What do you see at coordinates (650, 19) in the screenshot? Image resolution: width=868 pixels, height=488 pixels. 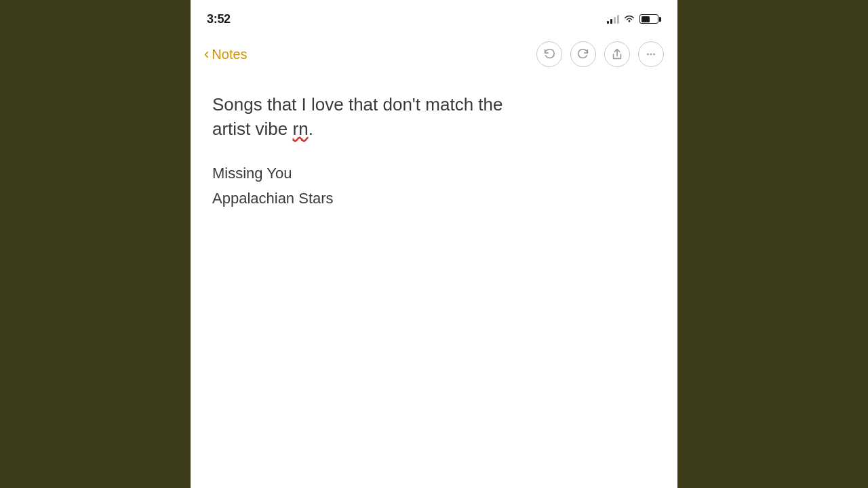 I see `battery-icon` at bounding box center [650, 19].